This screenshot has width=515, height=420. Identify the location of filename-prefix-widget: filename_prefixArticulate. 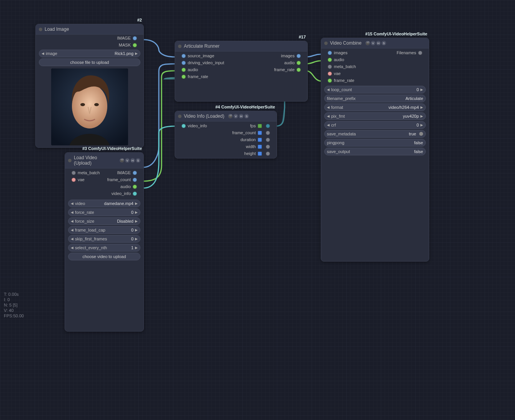
(375, 98).